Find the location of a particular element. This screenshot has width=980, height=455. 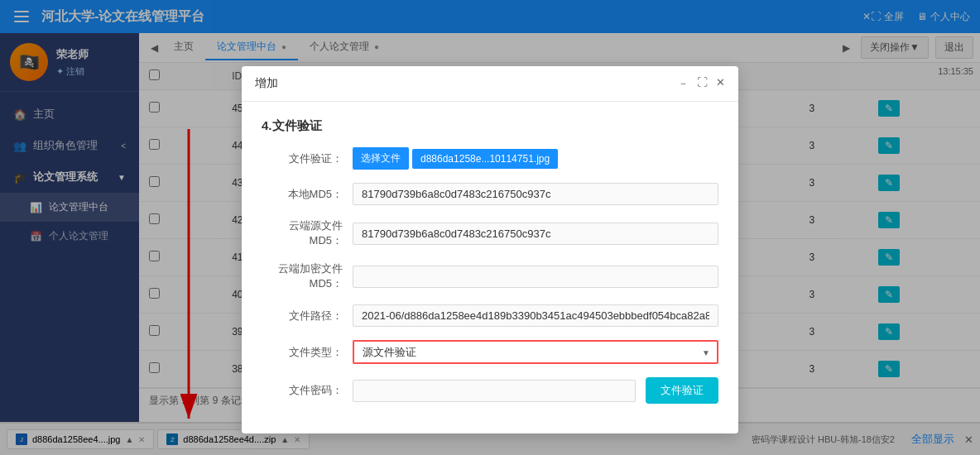

modal-close-btn: ✕ is located at coordinates (720, 84).